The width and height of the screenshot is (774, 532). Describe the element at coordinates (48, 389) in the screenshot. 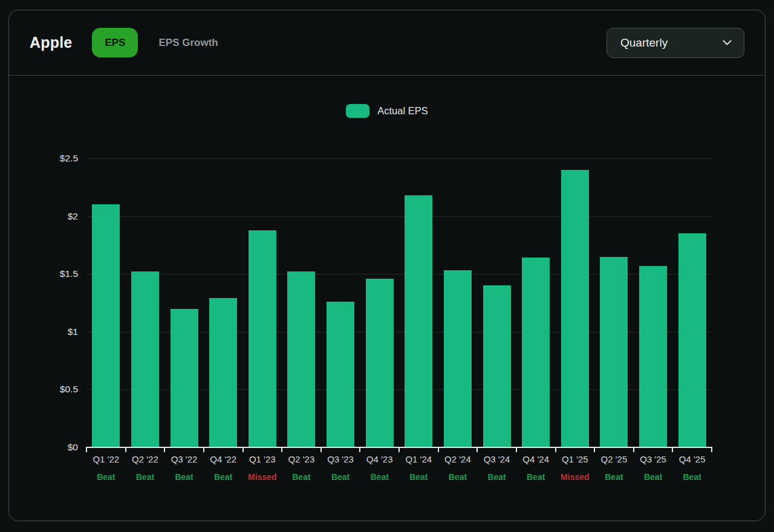

I see `y-axis-label: $0.5` at that location.